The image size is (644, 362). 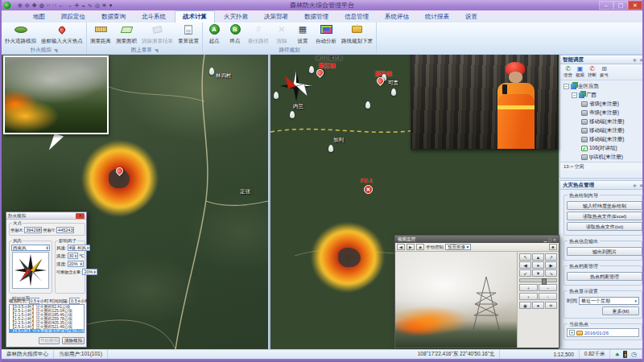 What do you see at coordinates (572, 333) in the screenshot?
I see `expand-icon: +` at bounding box center [572, 333].